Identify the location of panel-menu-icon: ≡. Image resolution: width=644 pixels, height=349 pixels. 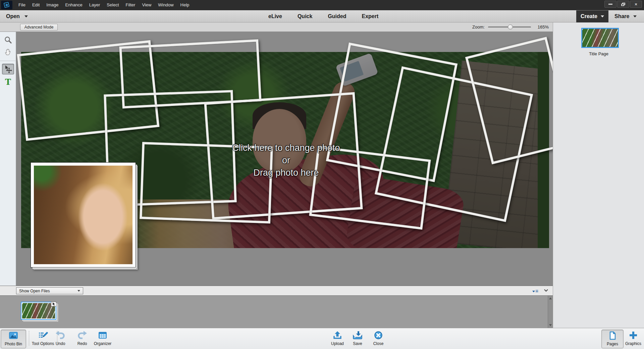
(535, 291).